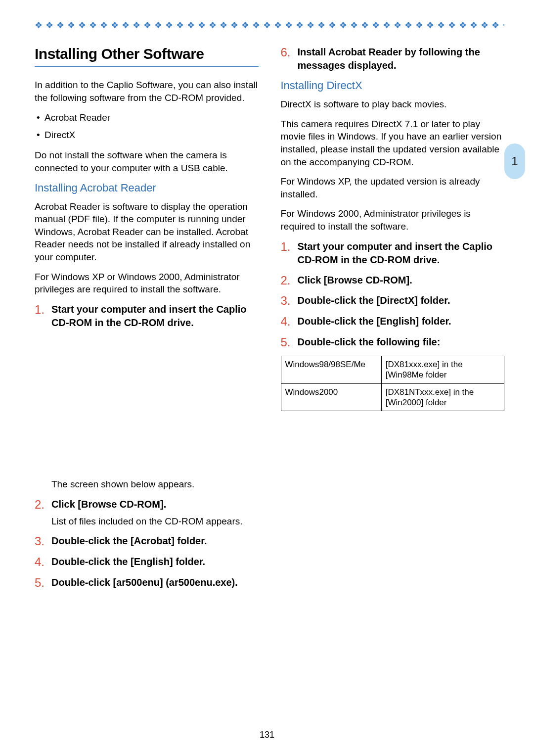 This screenshot has width=534, height=756. What do you see at coordinates (155, 541) in the screenshot?
I see `step-text: Double-click the [Acrobat] folder.` at bounding box center [155, 541].